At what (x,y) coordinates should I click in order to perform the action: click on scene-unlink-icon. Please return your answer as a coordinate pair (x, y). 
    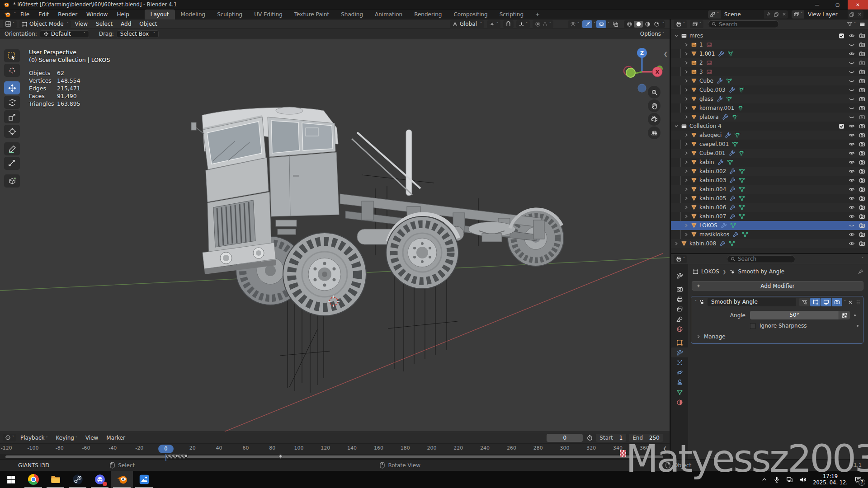
    Looking at the image, I should click on (784, 14).